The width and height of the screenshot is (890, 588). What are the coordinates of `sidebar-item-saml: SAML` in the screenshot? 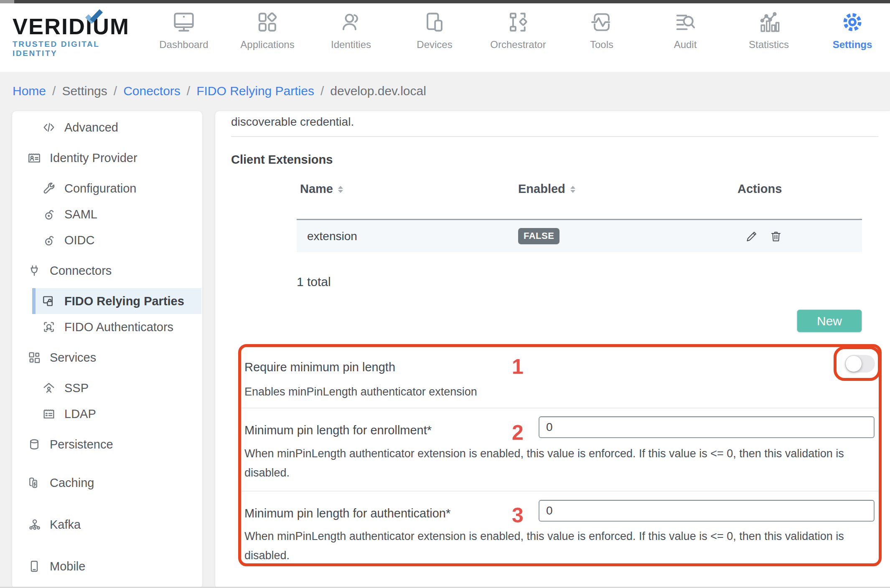 It's located at (107, 214).